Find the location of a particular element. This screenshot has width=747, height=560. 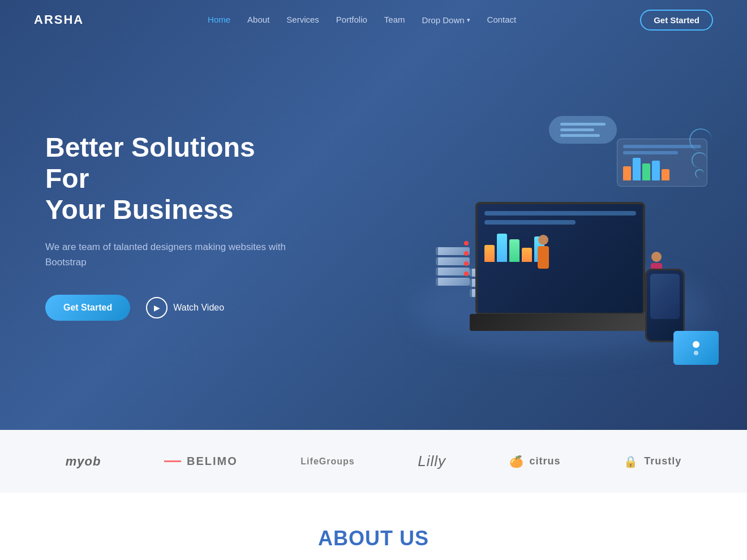

nav-link-dropdown: Drop Down ▾ is located at coordinates (446, 20).